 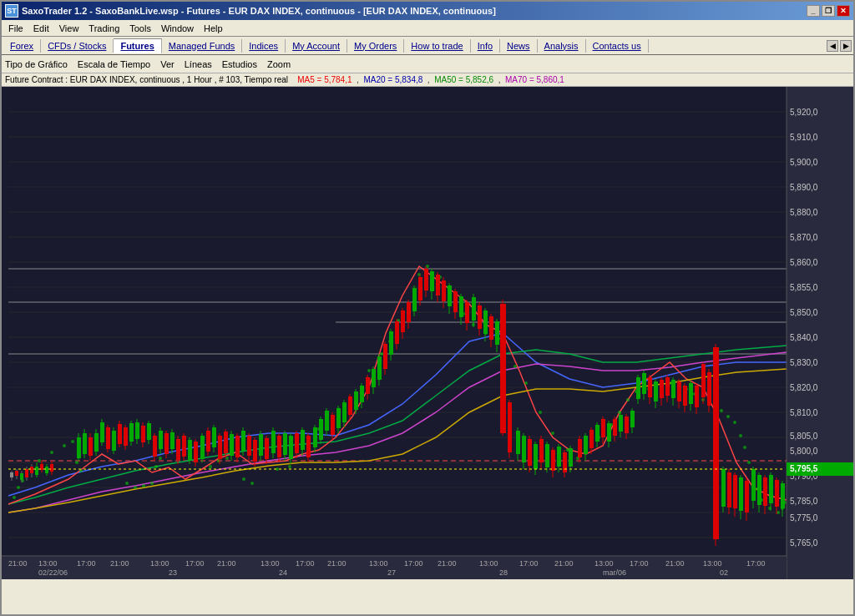 What do you see at coordinates (392, 573) in the screenshot?
I see `svg-text: 27` at bounding box center [392, 573].